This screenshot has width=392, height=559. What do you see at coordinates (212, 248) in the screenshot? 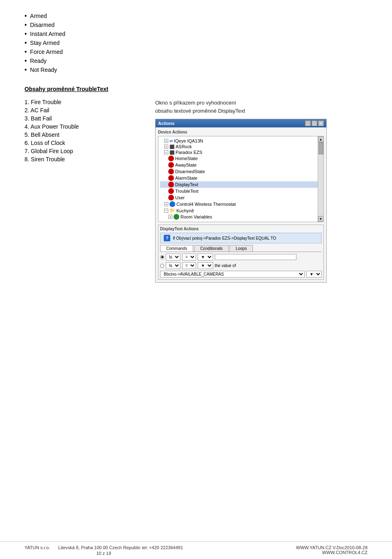
I see `tab-conditionals: Conditionals` at bounding box center [212, 248].